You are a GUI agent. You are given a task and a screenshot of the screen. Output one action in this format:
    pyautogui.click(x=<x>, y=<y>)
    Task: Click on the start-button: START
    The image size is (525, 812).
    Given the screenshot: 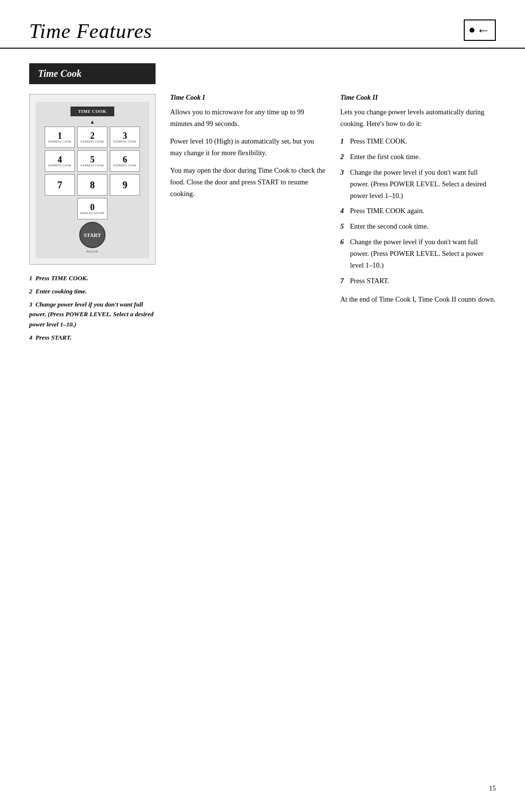 What is the action you would take?
    pyautogui.click(x=92, y=235)
    